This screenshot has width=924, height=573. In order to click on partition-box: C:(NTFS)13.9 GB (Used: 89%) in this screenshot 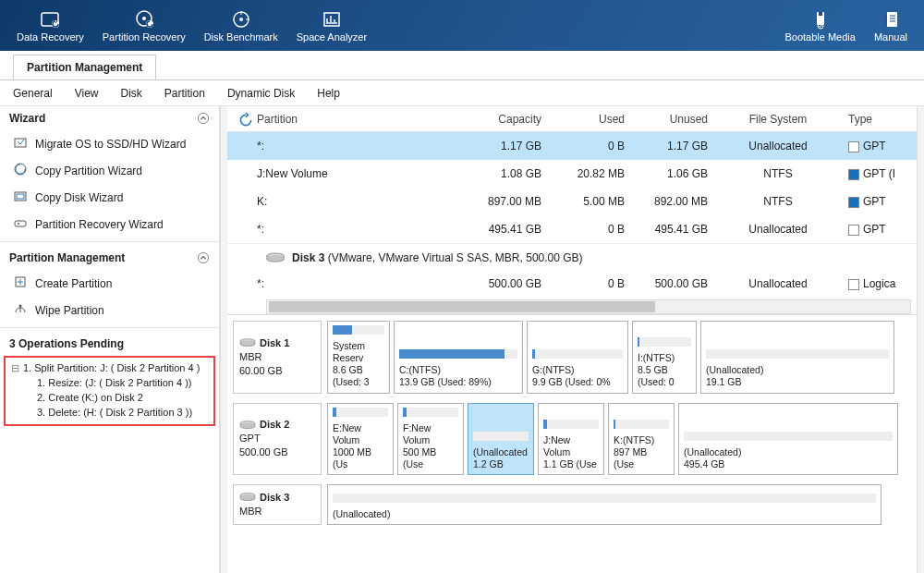, I will do `click(458, 357)`.